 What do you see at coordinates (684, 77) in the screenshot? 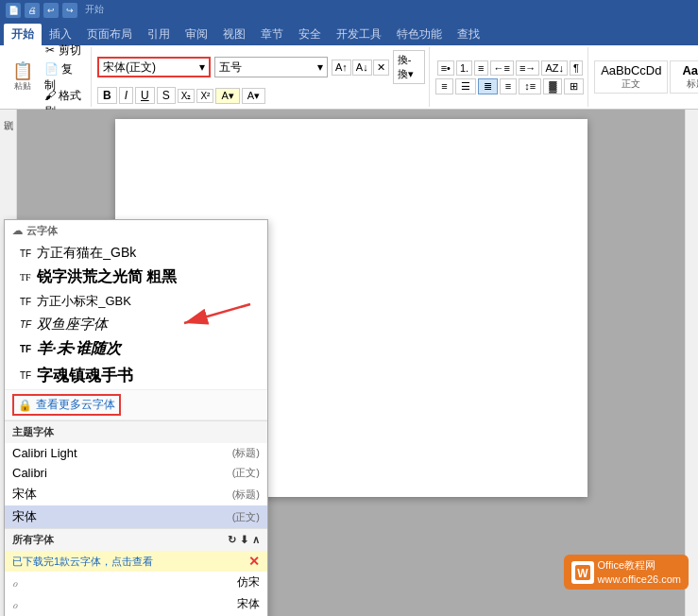
I see `style-heading1: AaBb 标题1` at bounding box center [684, 77].